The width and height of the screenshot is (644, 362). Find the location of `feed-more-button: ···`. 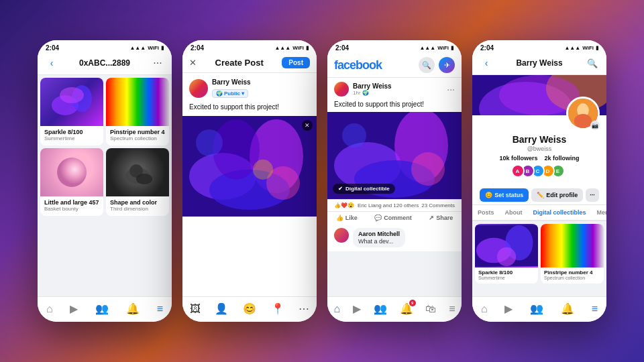

feed-more-button: ··· is located at coordinates (451, 89).